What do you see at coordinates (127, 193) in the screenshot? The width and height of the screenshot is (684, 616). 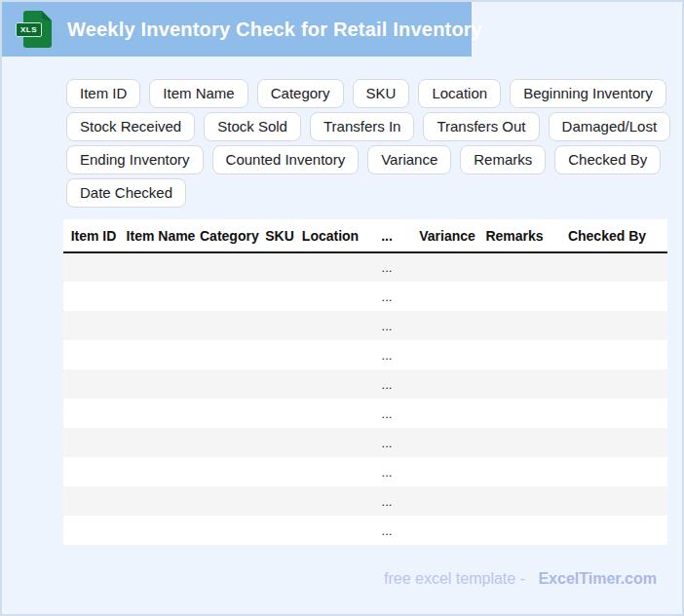 I see `field-chip: Date Checked` at bounding box center [127, 193].